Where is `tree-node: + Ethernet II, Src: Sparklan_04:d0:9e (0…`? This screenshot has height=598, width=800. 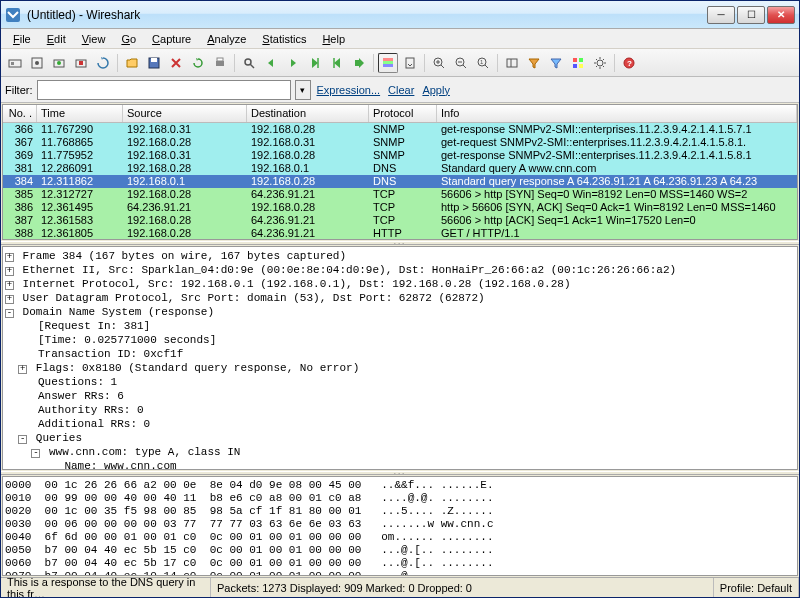 tree-node: + Ethernet II, Src: Sparklan_04:d0:9e (0… is located at coordinates (400, 270).